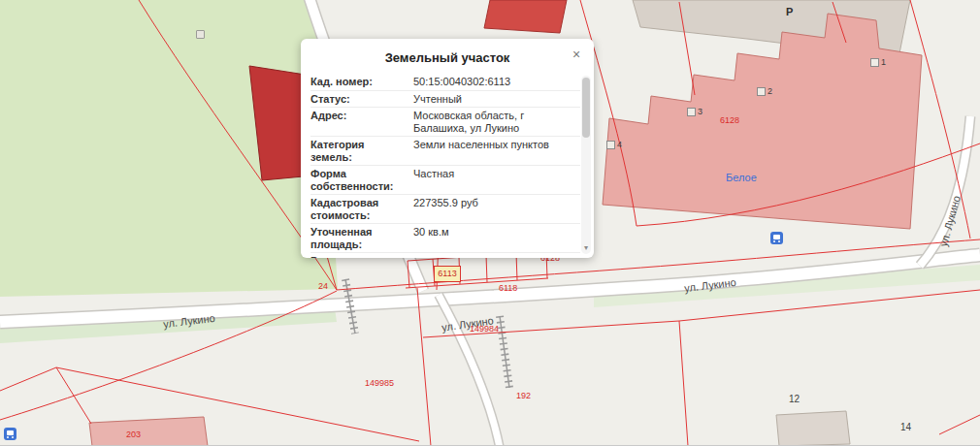  I want to click on building-marker-4: 4, so click(614, 144).